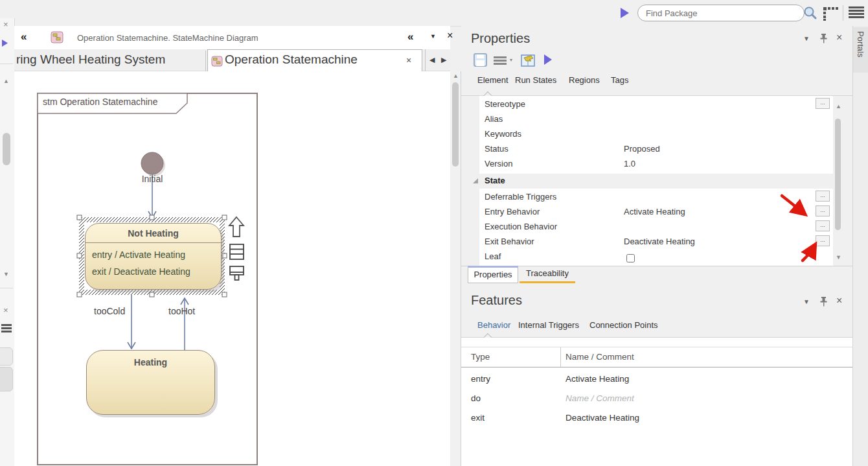  What do you see at coordinates (157, 255) in the screenshot?
I see `entry-behavior-line: entry / Activate Heating` at bounding box center [157, 255].